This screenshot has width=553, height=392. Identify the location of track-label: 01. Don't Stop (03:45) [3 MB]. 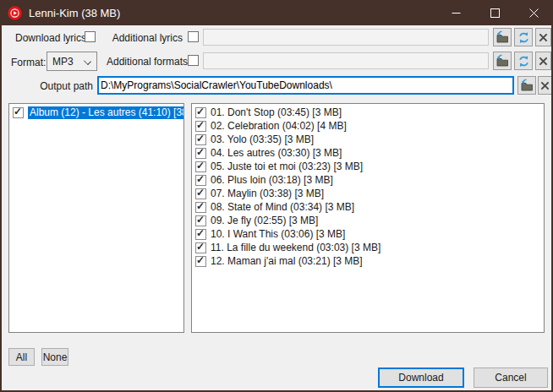
(276, 113).